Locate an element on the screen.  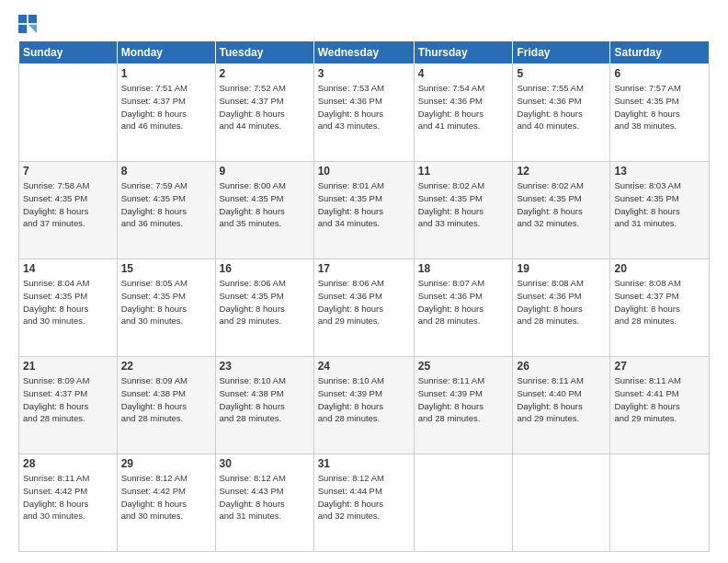
day-info: Sunrise: 8:12 AM Sunset: 4:43 PM Dayligh… is located at coordinates (265, 497).